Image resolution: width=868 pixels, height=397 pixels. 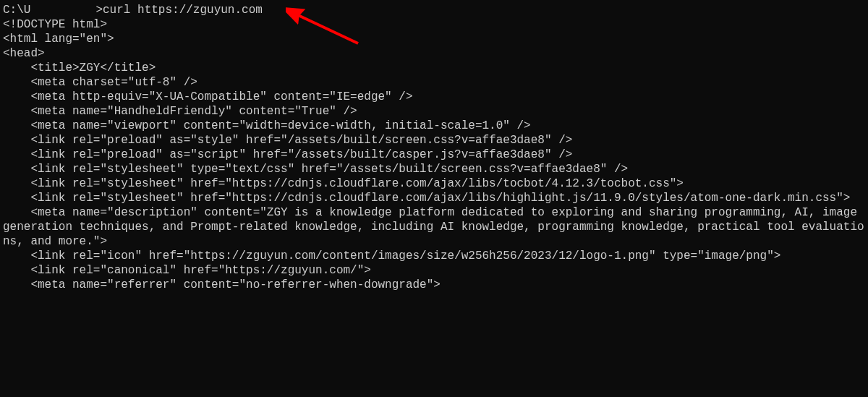 I want to click on output-line-21: <link rel="icon" href="https://zguyun.co…, so click(x=435, y=256).